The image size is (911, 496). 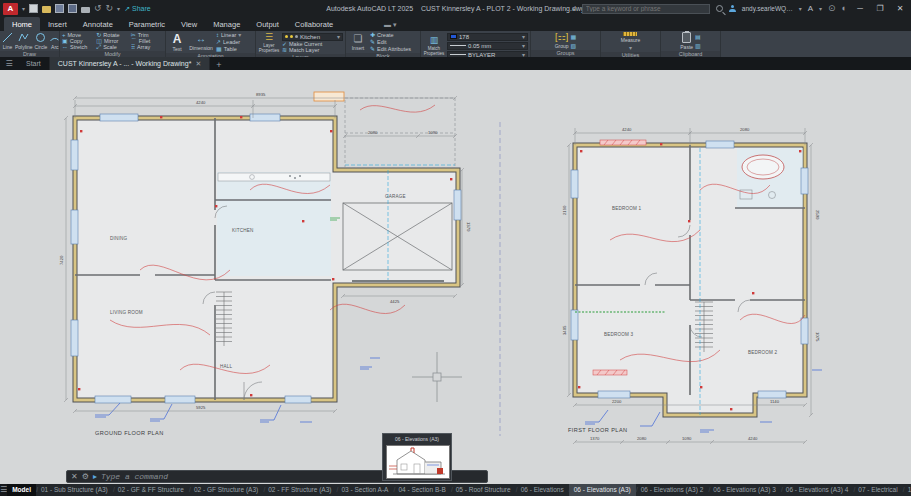 What do you see at coordinates (810, 8) in the screenshot?
I see `autodesk-app-icon: A` at bounding box center [810, 8].